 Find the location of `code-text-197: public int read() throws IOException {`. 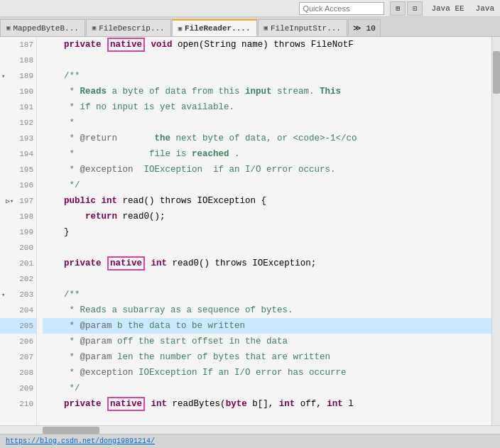

code-text-197: public int read() throws IOException { is located at coordinates (155, 201).